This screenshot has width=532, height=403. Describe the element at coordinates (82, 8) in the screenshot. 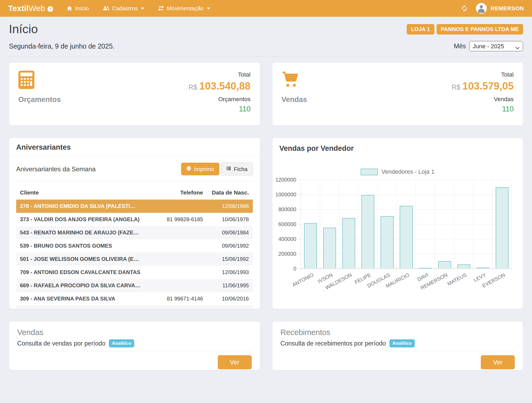

I see `nav-item-label: Início` at that location.